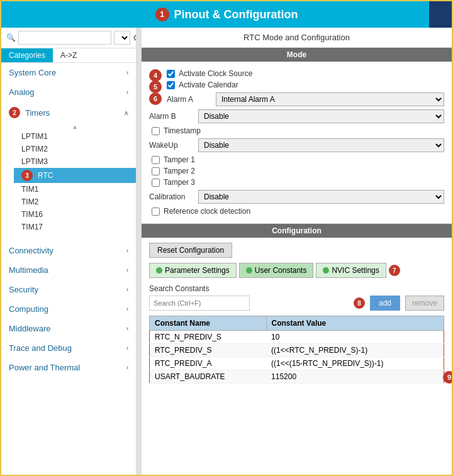  I want to click on cell-name: USART_BAUDRATE, so click(208, 377).